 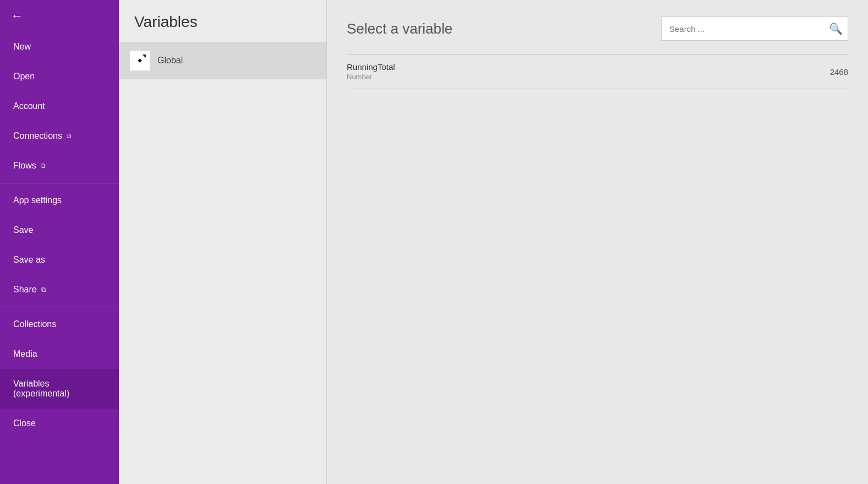 I want to click on sidebar-item-label-open: Open, so click(x=24, y=77).